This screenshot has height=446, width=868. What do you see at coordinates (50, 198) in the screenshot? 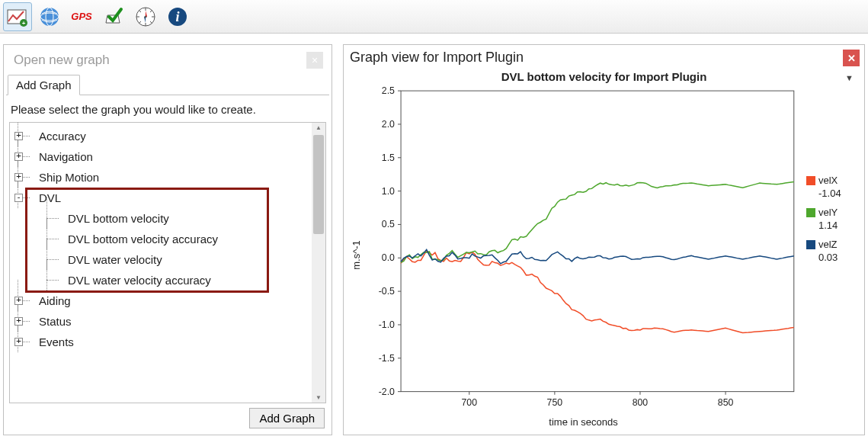
I see `tree-item-dvl: DVL` at bounding box center [50, 198].